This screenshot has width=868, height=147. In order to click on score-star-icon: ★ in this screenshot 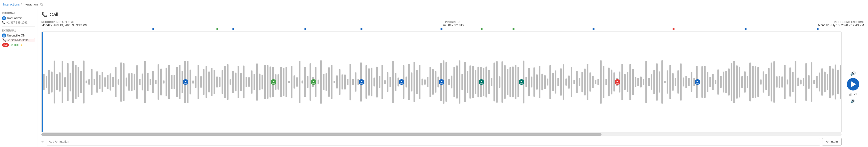, I will do `click(22, 45)`.